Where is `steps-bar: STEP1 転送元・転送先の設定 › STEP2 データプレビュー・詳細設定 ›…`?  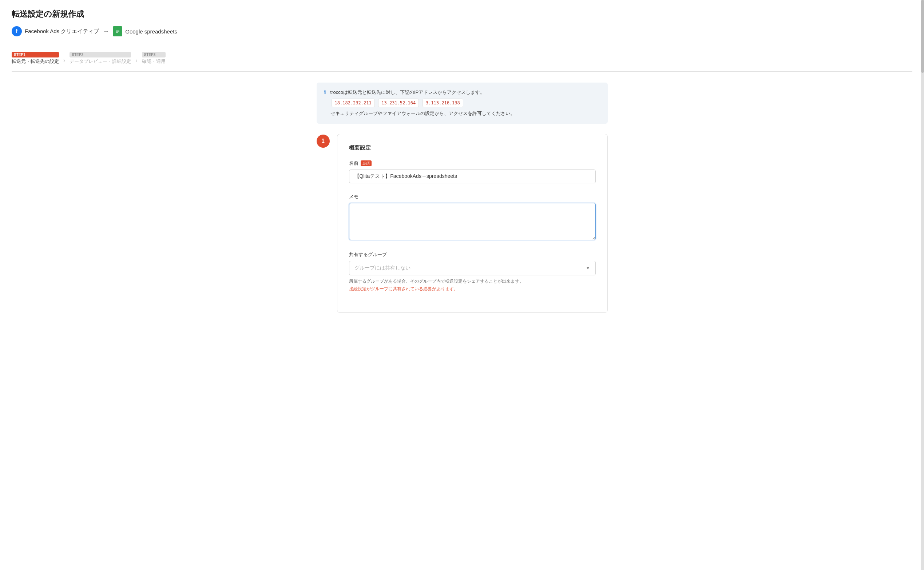 steps-bar: STEP1 転送元・転送先の設定 › STEP2 データプレビュー・詳細設定 ›… is located at coordinates (462, 62).